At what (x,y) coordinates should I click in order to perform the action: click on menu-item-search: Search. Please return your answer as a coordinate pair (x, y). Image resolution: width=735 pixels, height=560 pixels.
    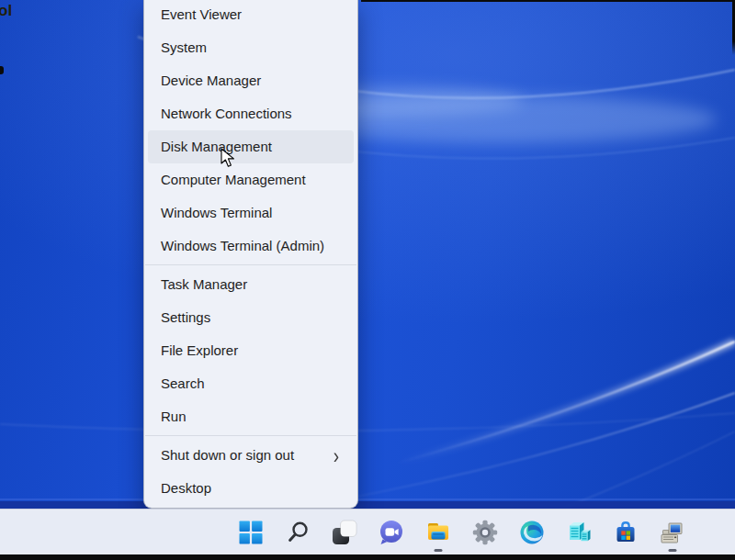
    Looking at the image, I should click on (251, 384).